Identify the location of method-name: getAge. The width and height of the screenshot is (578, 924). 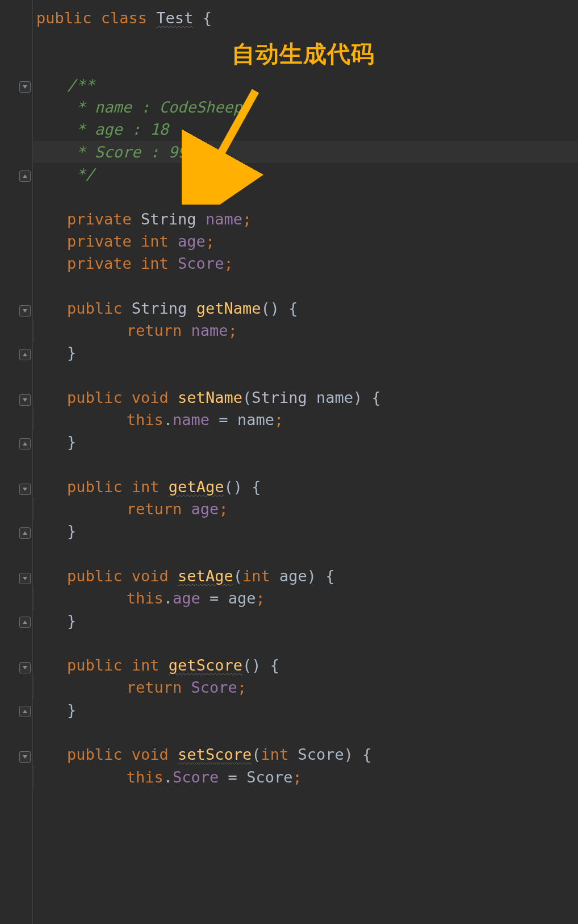
(196, 486).